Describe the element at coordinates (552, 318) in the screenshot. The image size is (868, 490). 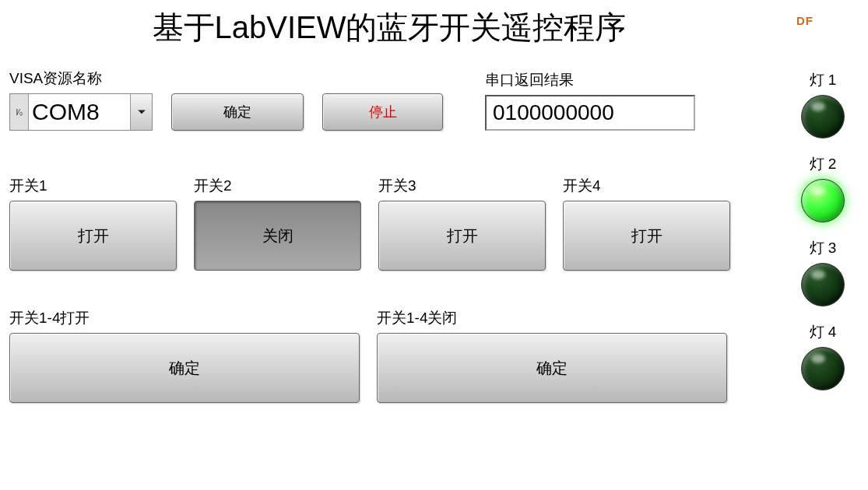
I see `all-close-label: 开关1-4关闭` at that location.